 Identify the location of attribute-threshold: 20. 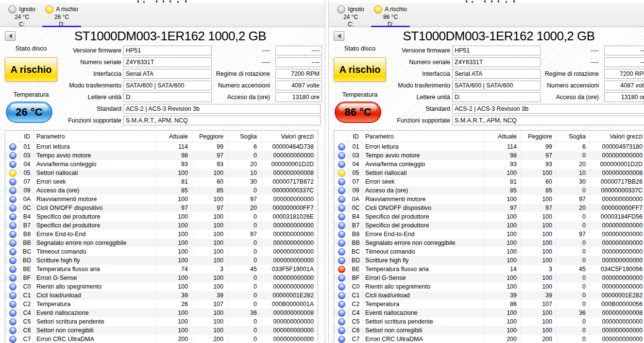
(245, 164).